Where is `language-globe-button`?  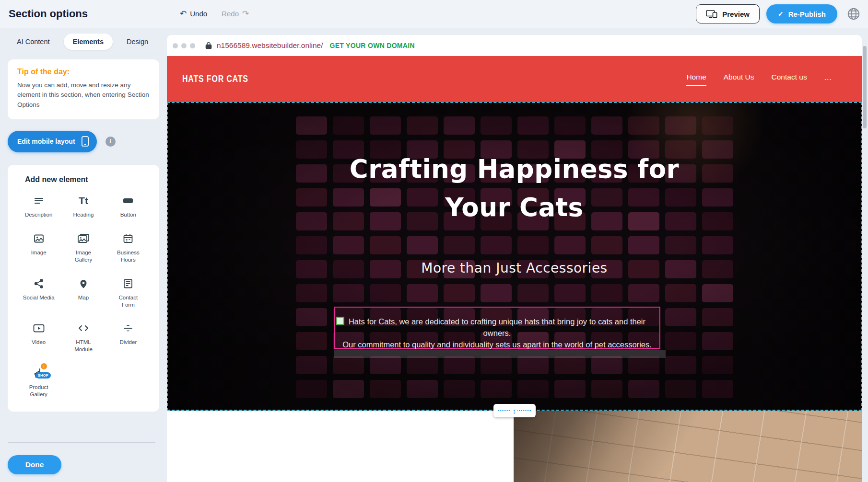 language-globe-button is located at coordinates (854, 14).